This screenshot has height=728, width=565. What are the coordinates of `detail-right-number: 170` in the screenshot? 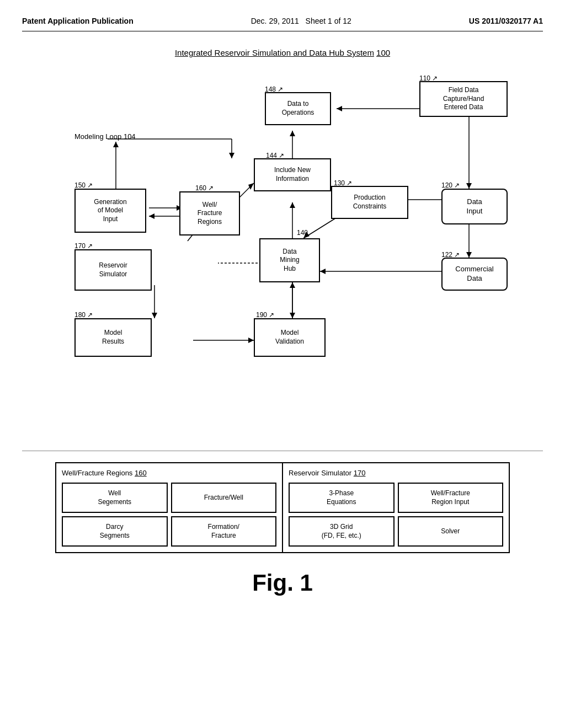 It's located at (360, 473).